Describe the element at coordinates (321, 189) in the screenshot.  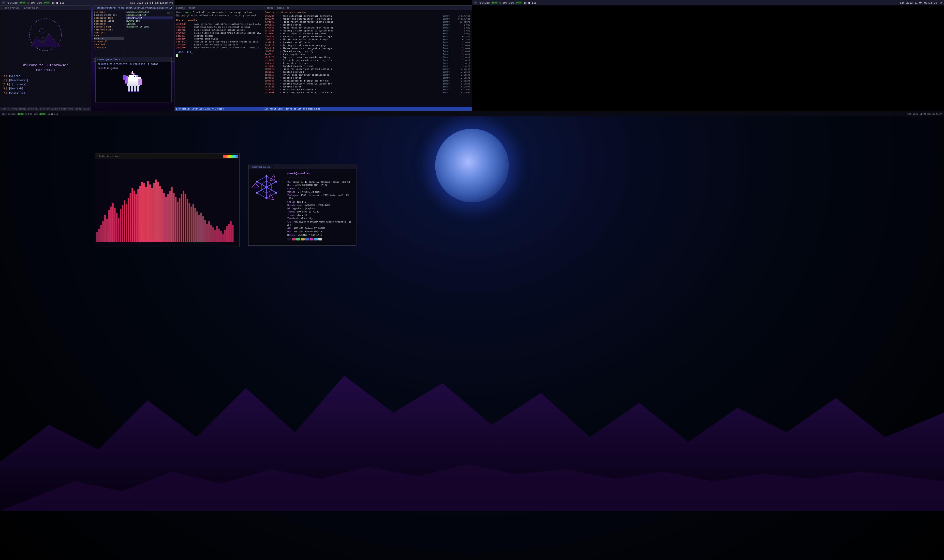
I see `neofetch-field-row: Kernel: Linux 6.1` at that location.